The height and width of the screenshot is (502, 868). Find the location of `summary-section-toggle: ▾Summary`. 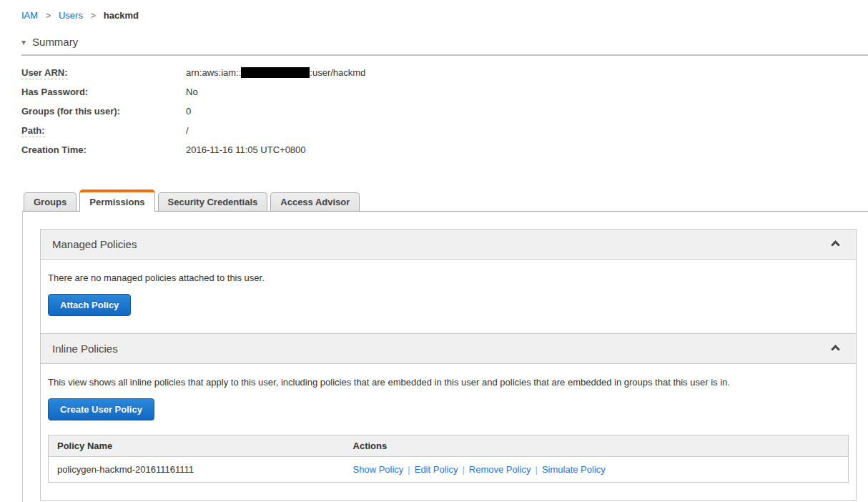

summary-section-toggle: ▾Summary is located at coordinates (445, 45).